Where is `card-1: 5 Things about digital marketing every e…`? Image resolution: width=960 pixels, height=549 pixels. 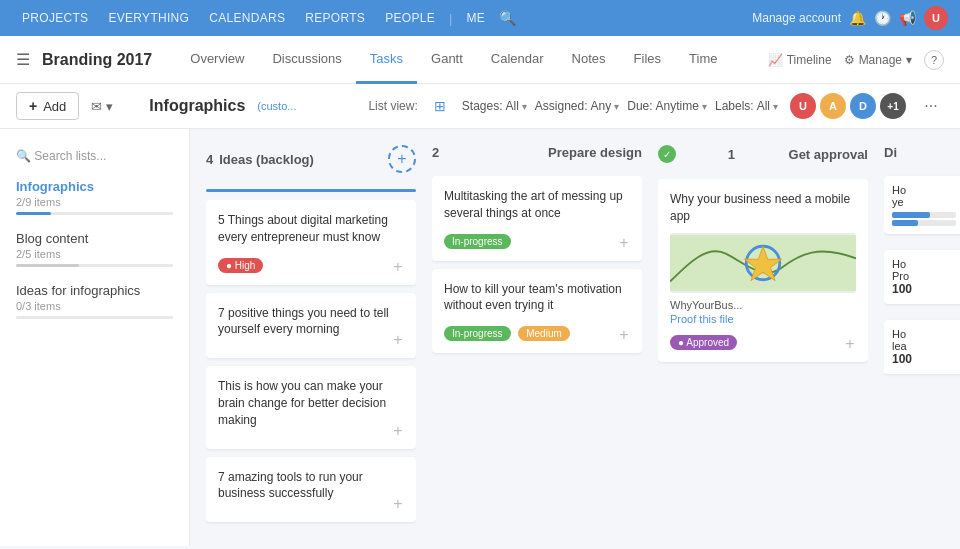 card-1: 5 Things about digital marketing every e… is located at coordinates (311, 242).